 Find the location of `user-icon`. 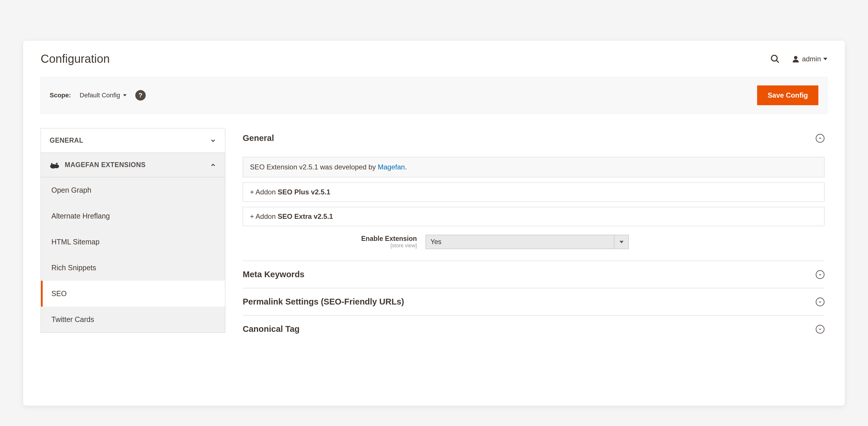

user-icon is located at coordinates (796, 59).